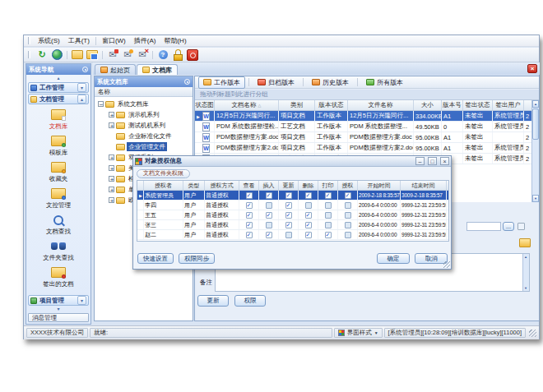 The image size is (543, 392). What do you see at coordinates (447, 265) in the screenshot?
I see `dialog-resize-grip` at bounding box center [447, 265].